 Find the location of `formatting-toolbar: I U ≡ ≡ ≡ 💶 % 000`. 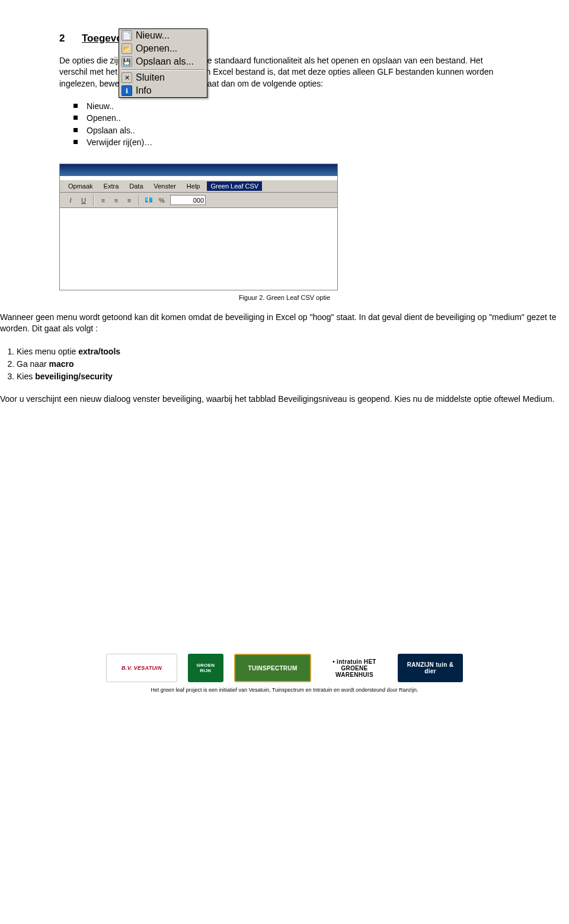

formatting-toolbar: I U ≡ ≡ ≡ 💶 % 000 is located at coordinates (199, 200).